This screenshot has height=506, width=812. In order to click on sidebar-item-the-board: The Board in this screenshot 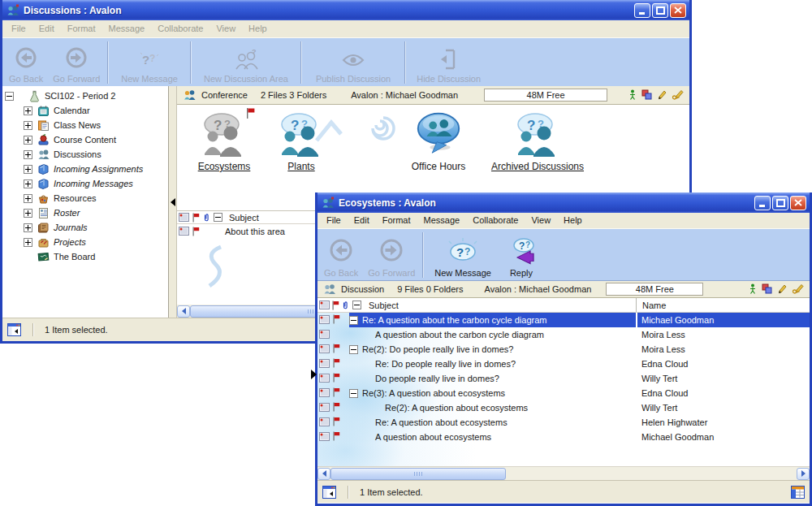, I will do `click(85, 257)`.